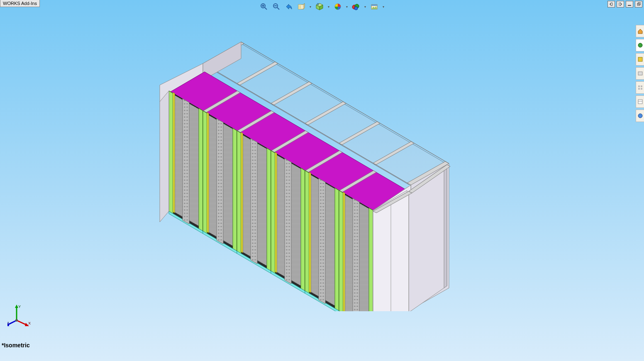 This screenshot has width=644, height=361. I want to click on taskpane-tab-resources, so click(640, 73).